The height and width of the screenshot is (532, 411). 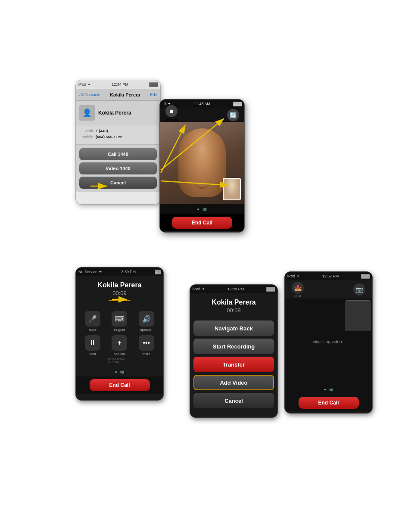 What do you see at coordinates (153, 84) in the screenshot?
I see `status-right-1: ▓▓▓` at bounding box center [153, 84].